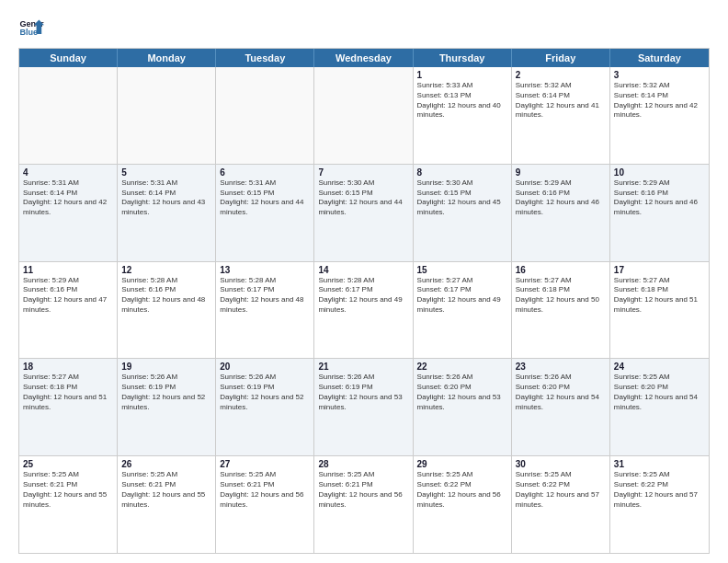 The image size is (728, 563). What do you see at coordinates (463, 504) in the screenshot?
I see `day-cell: 29Sunrise: 5:25 AMSunset: 6:22 PMDayligh…` at bounding box center [463, 504].